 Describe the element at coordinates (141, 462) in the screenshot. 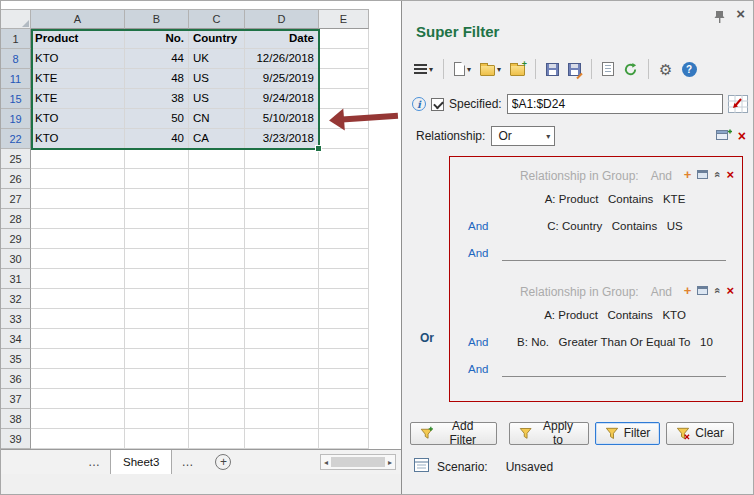

I see `sheet-tab-sheet3: Sheet3` at that location.